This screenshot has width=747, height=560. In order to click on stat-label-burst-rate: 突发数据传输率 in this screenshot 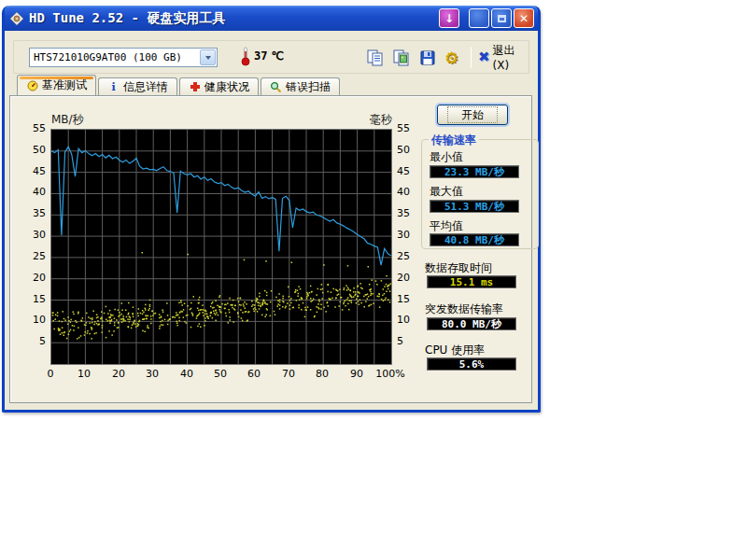, I will do `click(464, 310)`.